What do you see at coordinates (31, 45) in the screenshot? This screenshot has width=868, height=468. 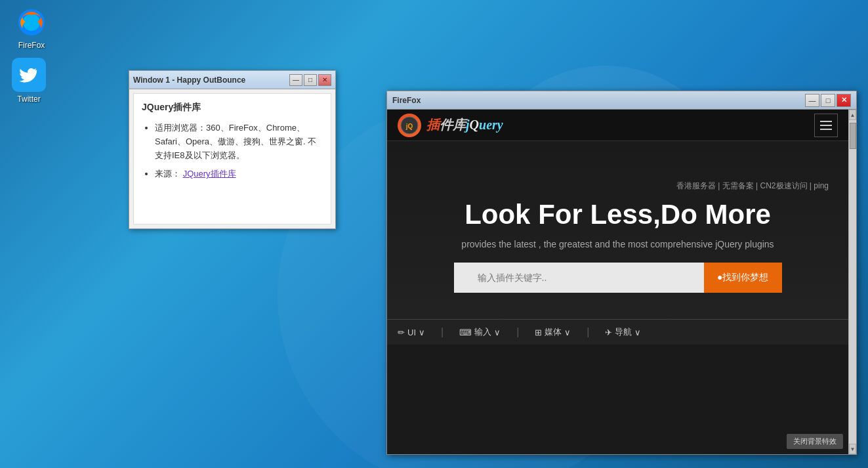 I see `firefox-icon-label: FireFox` at bounding box center [31, 45].